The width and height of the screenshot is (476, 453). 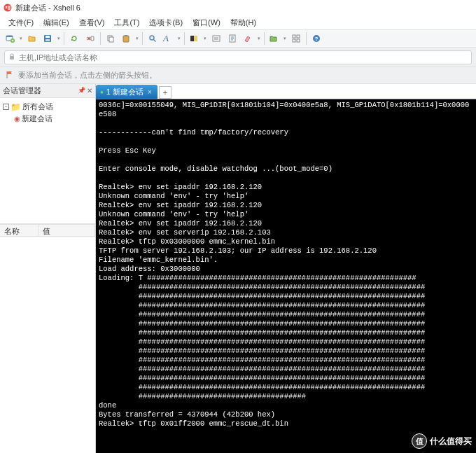 I want to click on tab-active: ● 1 新建会话 ×, so click(x=127, y=92).